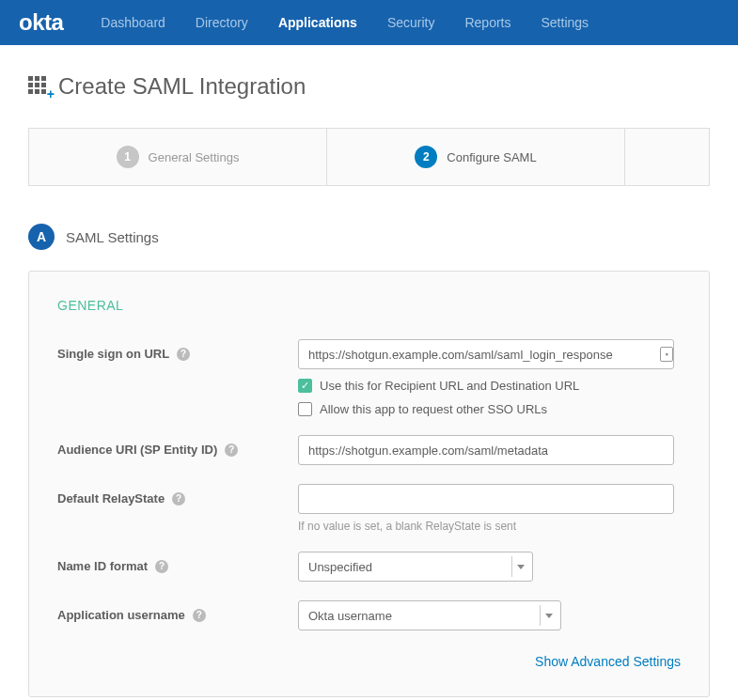  I want to click on nav-settings: Settings, so click(566, 23).